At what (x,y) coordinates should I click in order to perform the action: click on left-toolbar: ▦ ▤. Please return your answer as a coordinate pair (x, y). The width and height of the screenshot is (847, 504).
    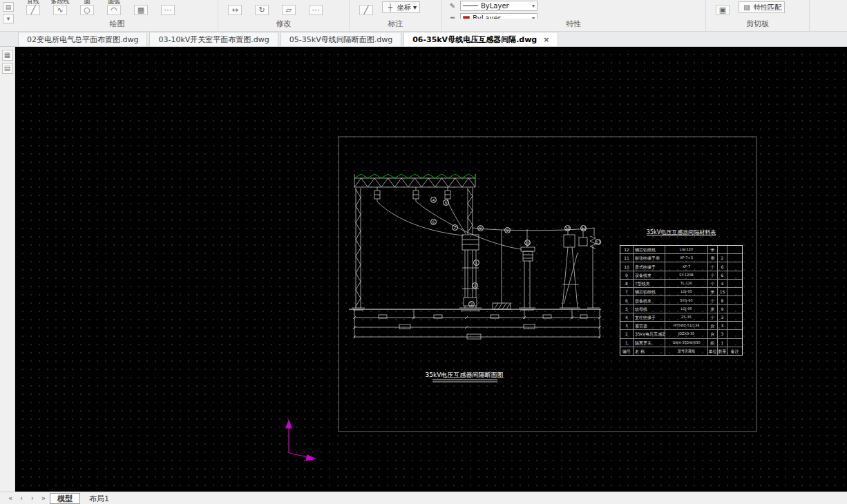
    Looking at the image, I should click on (8, 269).